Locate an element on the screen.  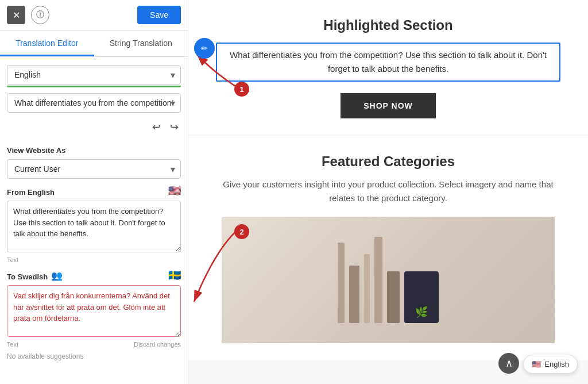
featured-section-description: Give your customers insight into your pr… is located at coordinates (388, 191).